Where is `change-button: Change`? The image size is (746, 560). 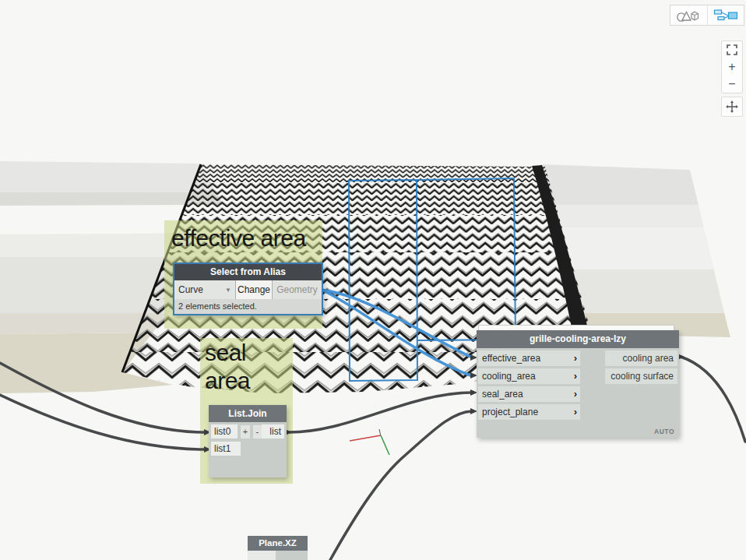 change-button: Change is located at coordinates (254, 290).